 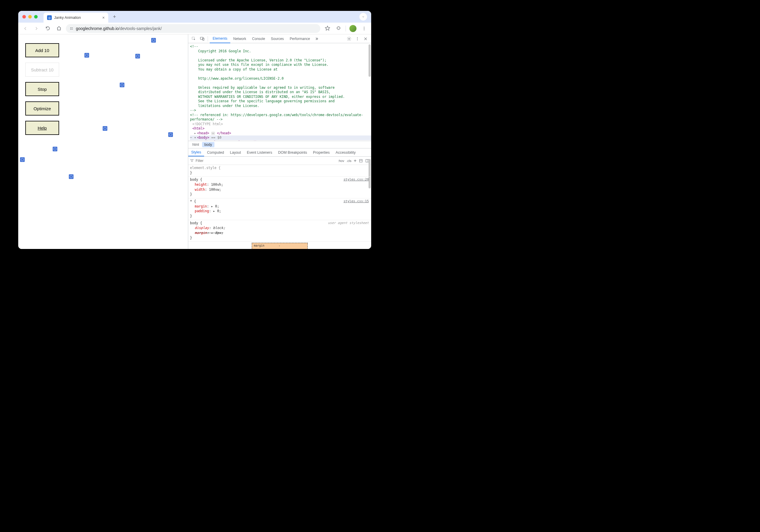 I want to click on close-window-button, so click(x=24, y=17).